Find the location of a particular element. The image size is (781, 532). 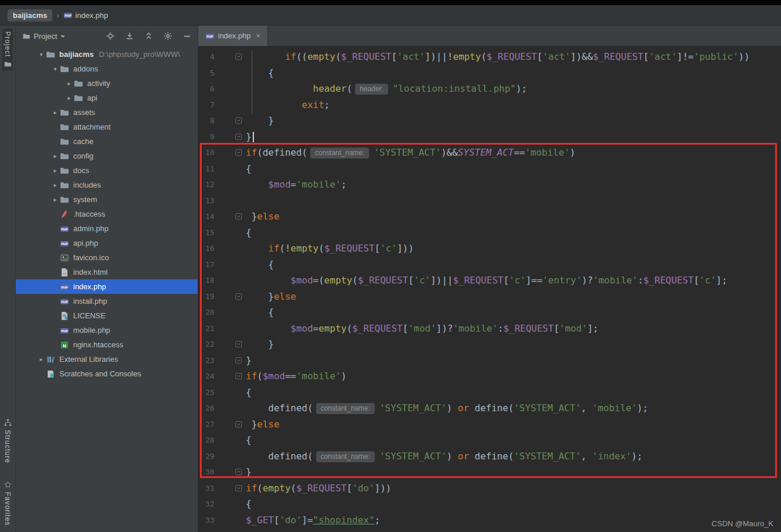

tree-item-nginx-htaccess: Nnginx.htaccess is located at coordinates (107, 345).